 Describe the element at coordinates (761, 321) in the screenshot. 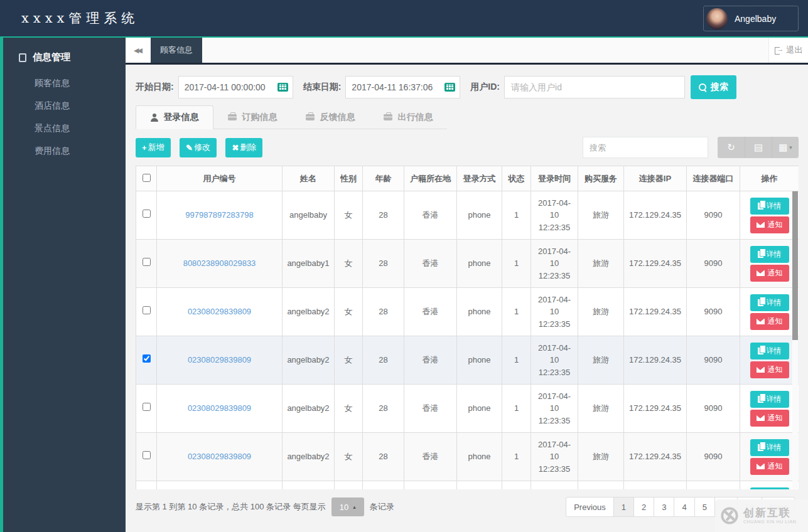

I see `envelope-icon` at that location.